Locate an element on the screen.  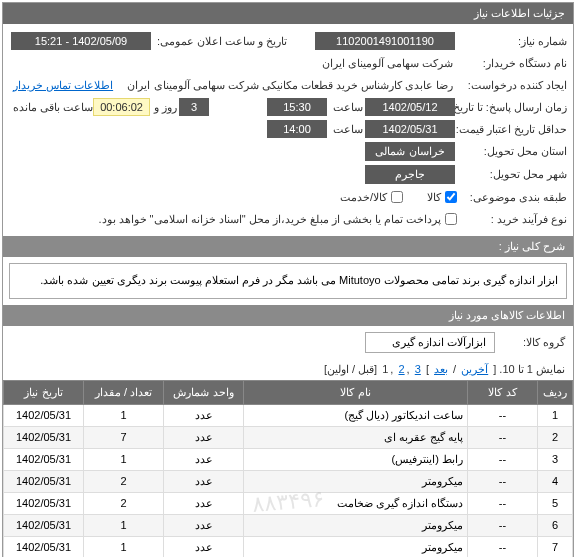
label-buyer: نام دستگاه خریدار: is located at coordinates (512, 64).